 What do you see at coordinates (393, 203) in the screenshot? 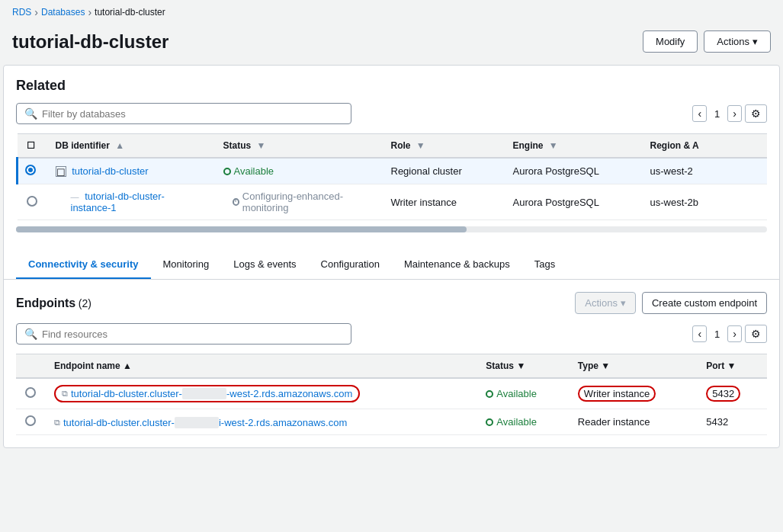
I see `table-row: — tutorial-db-cluster-instance-1 Configu…` at bounding box center [393, 203].